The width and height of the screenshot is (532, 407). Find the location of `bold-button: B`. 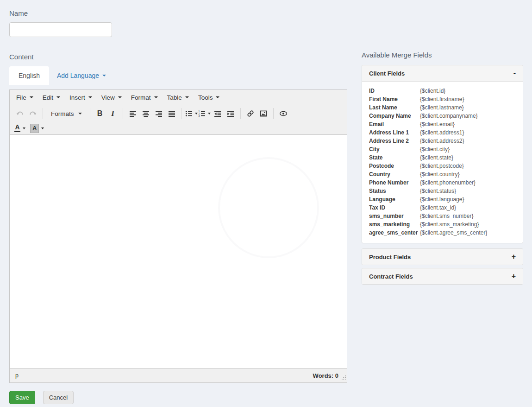

bold-button: B is located at coordinates (100, 114).